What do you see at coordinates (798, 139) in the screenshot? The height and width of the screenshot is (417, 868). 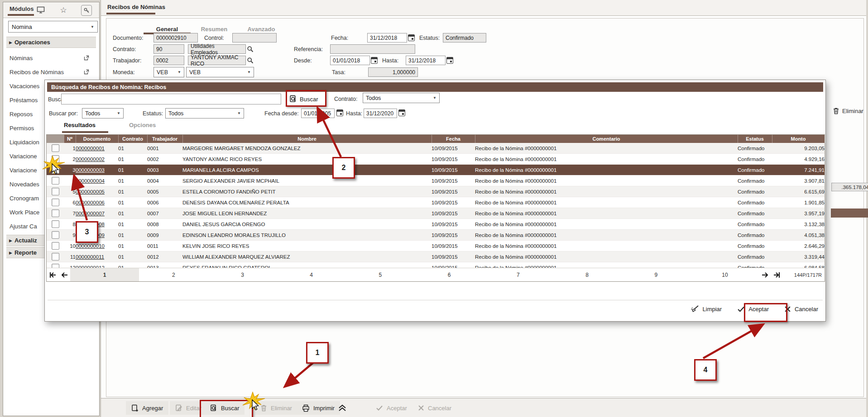 I see `column-header: Monto` at bounding box center [798, 139].